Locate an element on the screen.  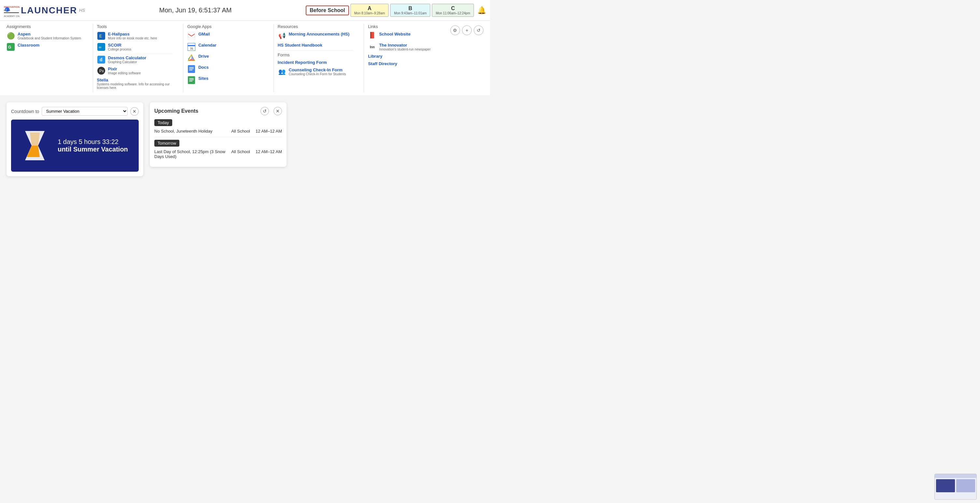
svg-text: E is located at coordinates (100, 36).